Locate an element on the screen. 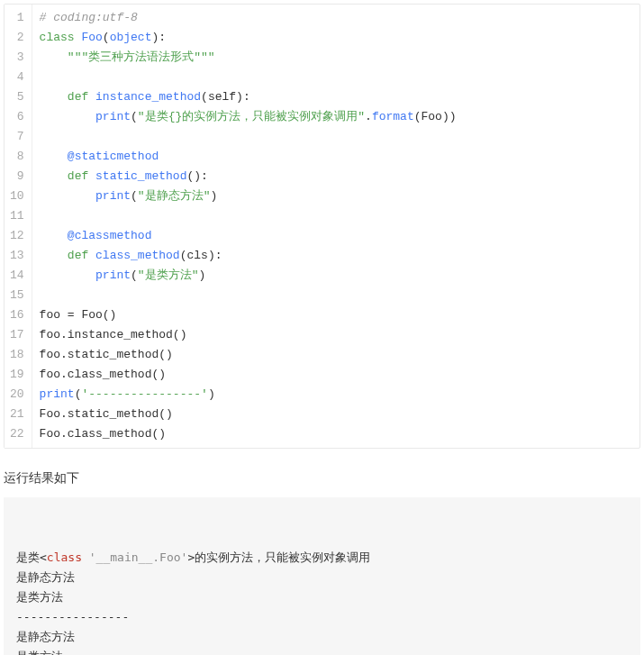  line-number: 12 is located at coordinates (17, 236).